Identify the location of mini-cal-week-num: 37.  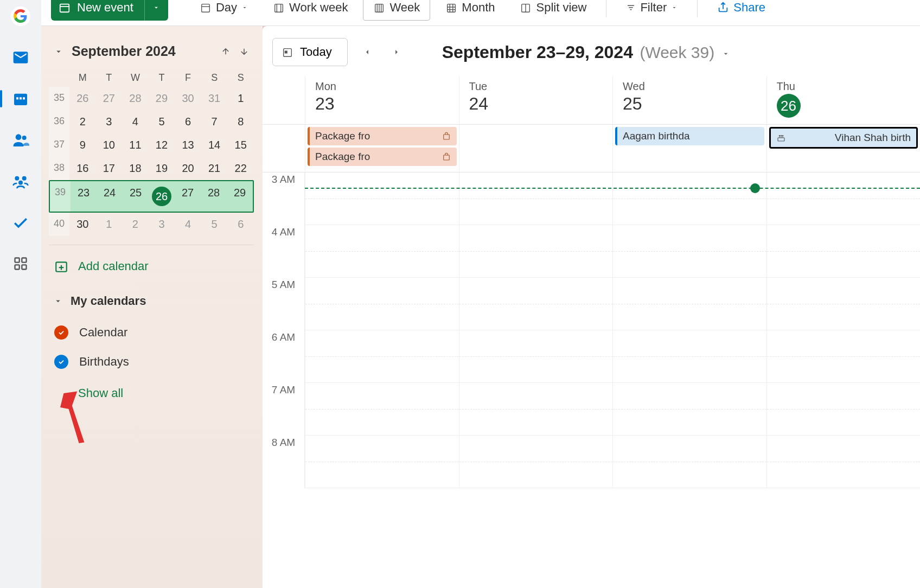
(59, 145).